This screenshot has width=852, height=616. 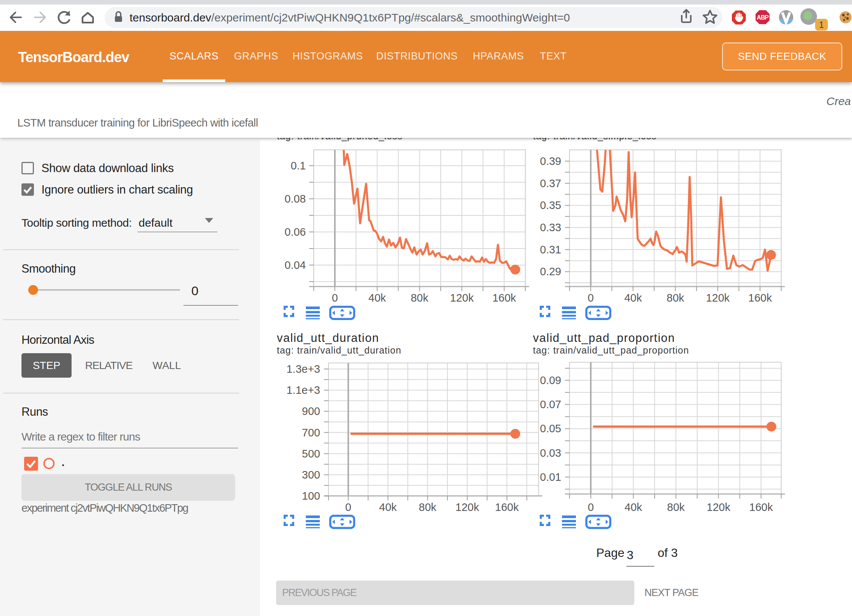 I want to click on svg-text: 0.29, so click(x=551, y=271).